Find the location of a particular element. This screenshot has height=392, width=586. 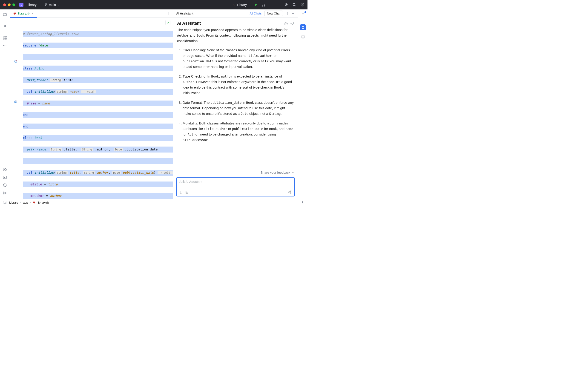

services-tool-icon is located at coordinates (5, 170).